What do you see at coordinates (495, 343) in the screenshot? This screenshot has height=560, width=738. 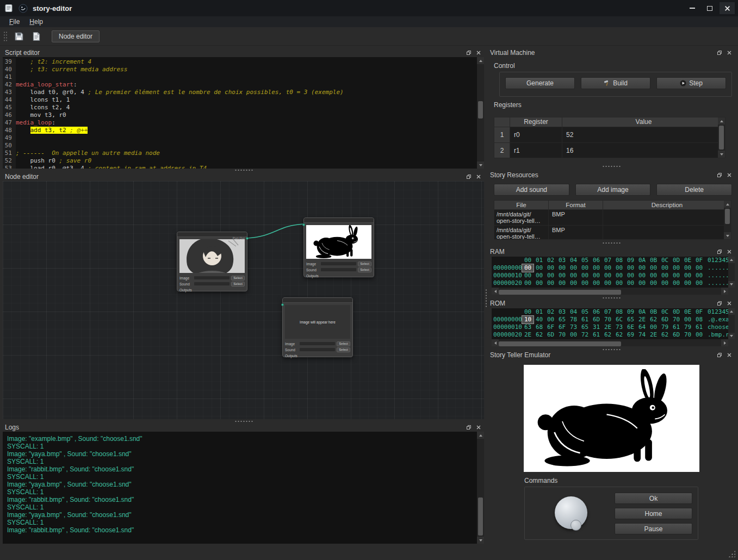 I see `scroll-left-button` at bounding box center [495, 343].